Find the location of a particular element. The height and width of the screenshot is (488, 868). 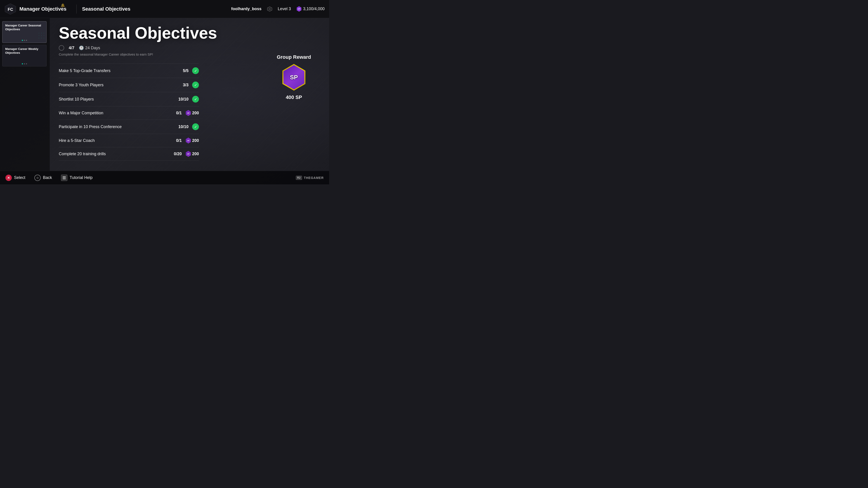

bottom-right: R2 THEGAMER is located at coordinates (310, 178).